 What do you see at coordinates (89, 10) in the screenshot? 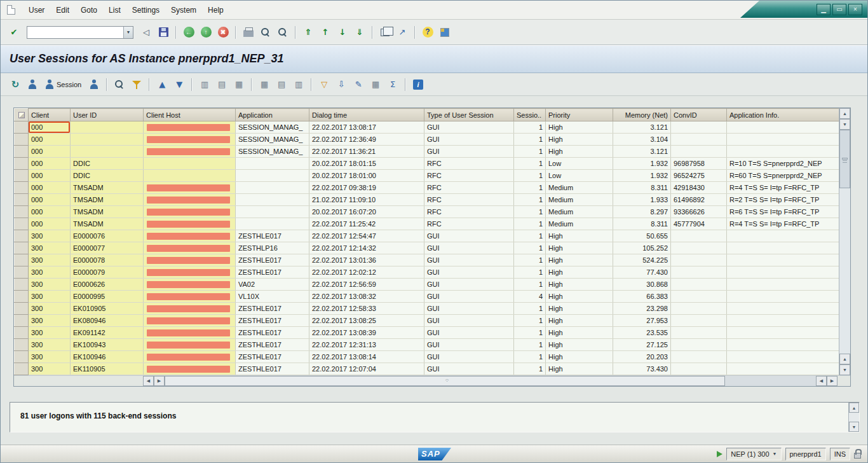
I see `menu-goto: Goto` at bounding box center [89, 10].